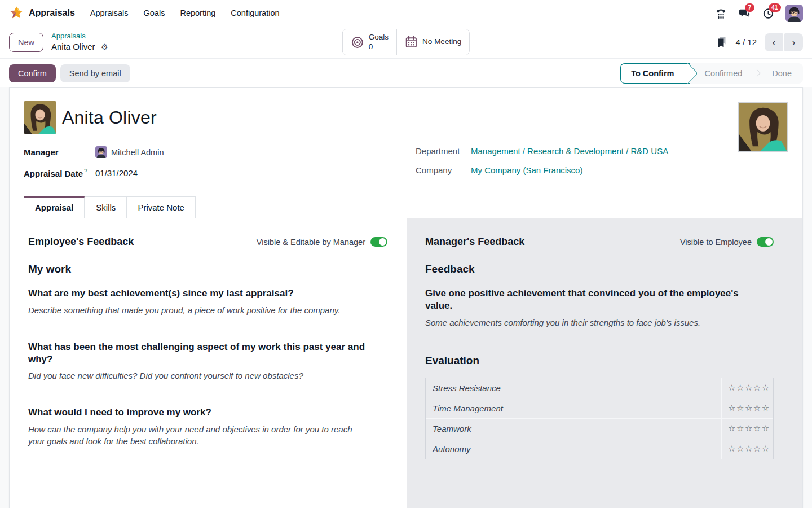 The width and height of the screenshot is (812, 508). Describe the element at coordinates (379, 47) in the screenshot. I see `goals-count: 0` at that location.